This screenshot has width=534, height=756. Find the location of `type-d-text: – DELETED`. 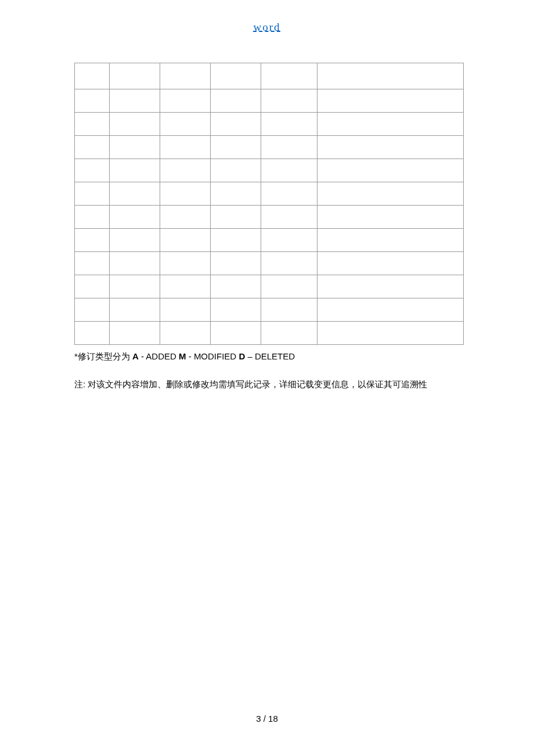

type-d-text: – DELETED is located at coordinates (270, 357).